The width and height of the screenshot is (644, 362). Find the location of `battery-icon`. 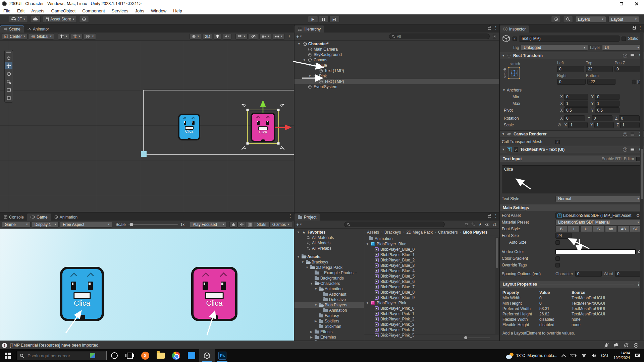

battery-icon is located at coordinates (573, 356).